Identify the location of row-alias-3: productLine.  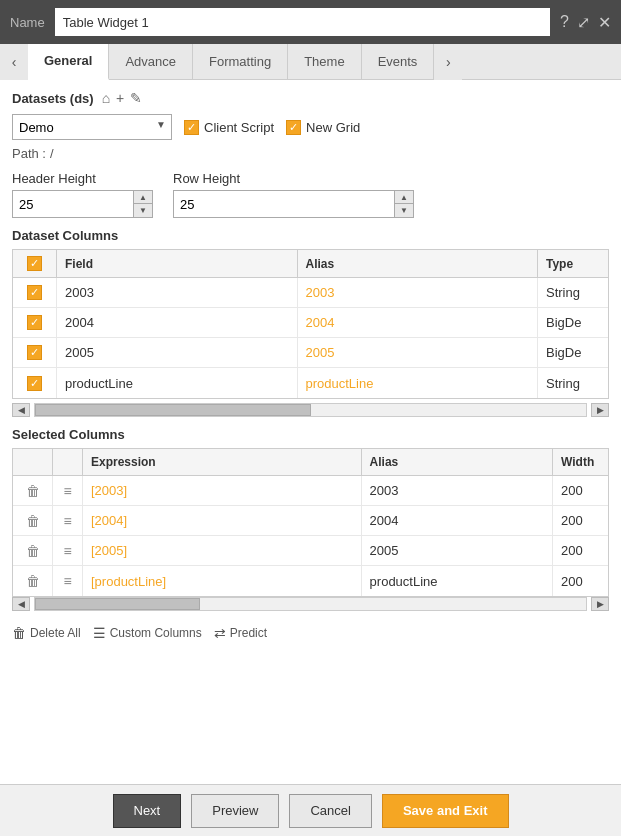
(418, 383).